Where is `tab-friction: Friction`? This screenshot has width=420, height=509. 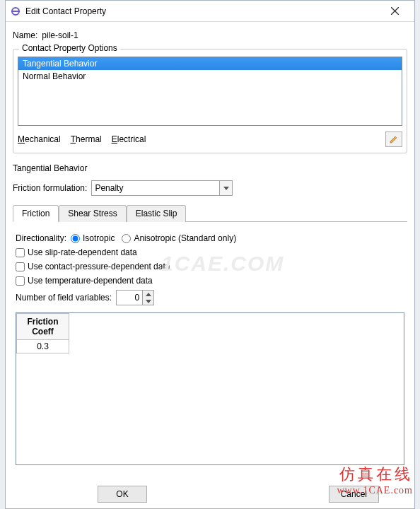 tab-friction: Friction is located at coordinates (35, 213).